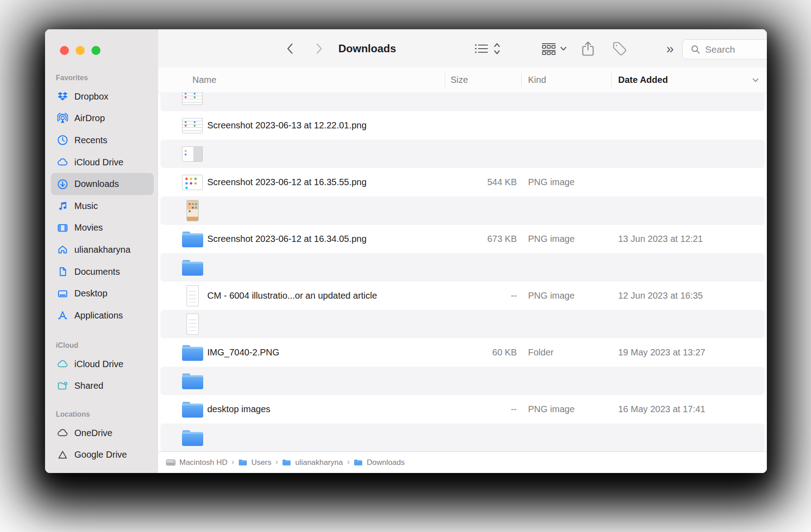  Describe the element at coordinates (462, 296) in the screenshot. I see `file-row: IMG_7039-2.PNG60 KBPNG image16 May 2023 …` at that location.